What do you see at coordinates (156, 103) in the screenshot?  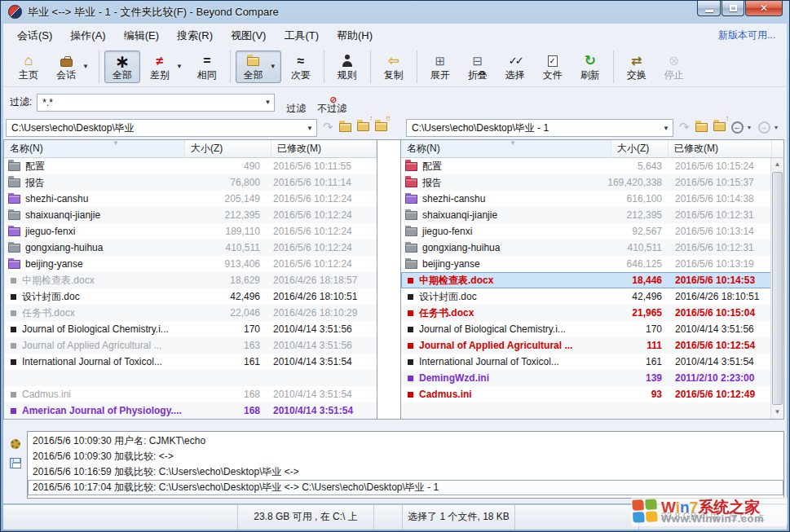 I see `filter-combobox: *.* ▼` at bounding box center [156, 103].